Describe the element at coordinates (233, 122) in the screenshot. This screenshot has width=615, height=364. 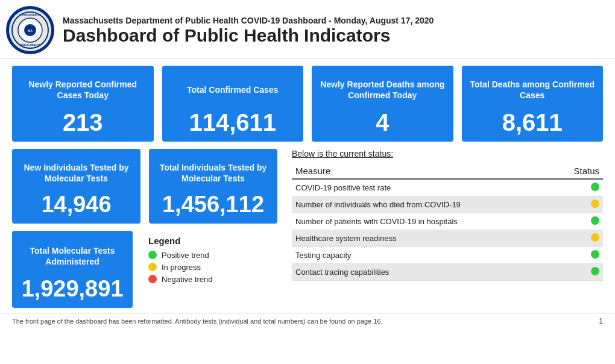
I see `card-total-confirmed-value: 114,611` at that location.